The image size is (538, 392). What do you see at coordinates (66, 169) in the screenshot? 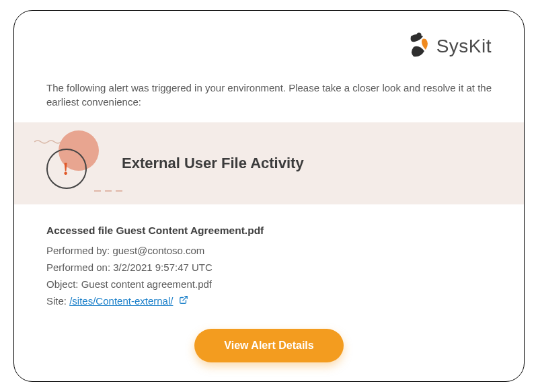
I see `exclamation-icon: !` at bounding box center [66, 169].